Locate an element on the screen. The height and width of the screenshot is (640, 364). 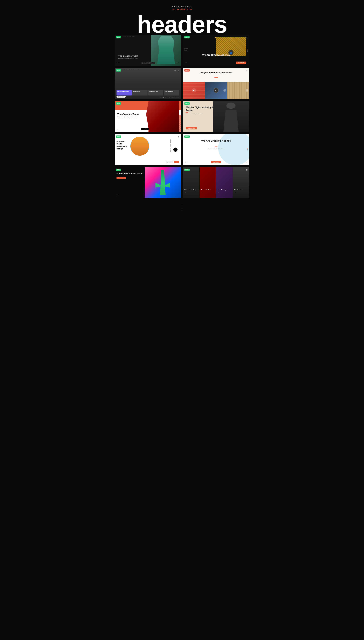
big-title: headers is located at coordinates (182, 24).